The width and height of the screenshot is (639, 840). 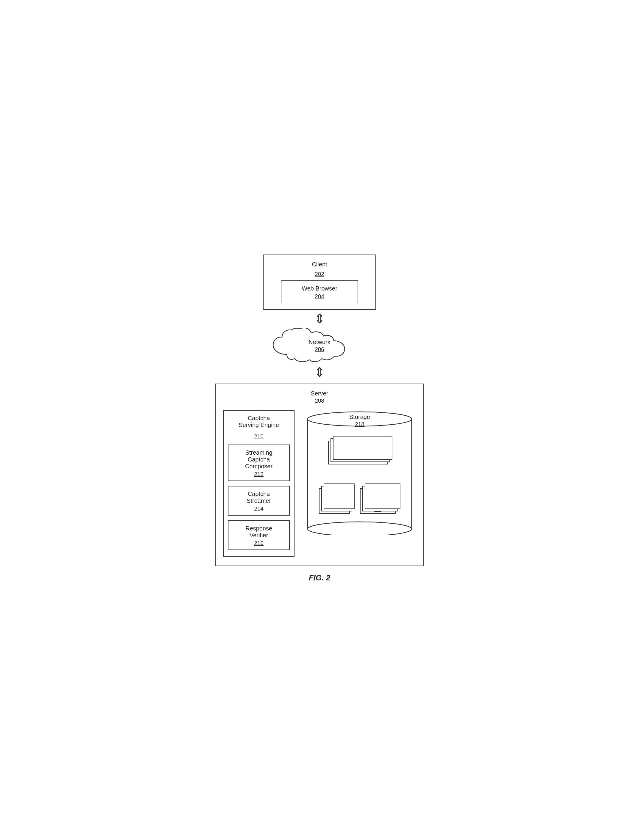 I want to click on web-browser-label: Web Browser, so click(x=320, y=288).